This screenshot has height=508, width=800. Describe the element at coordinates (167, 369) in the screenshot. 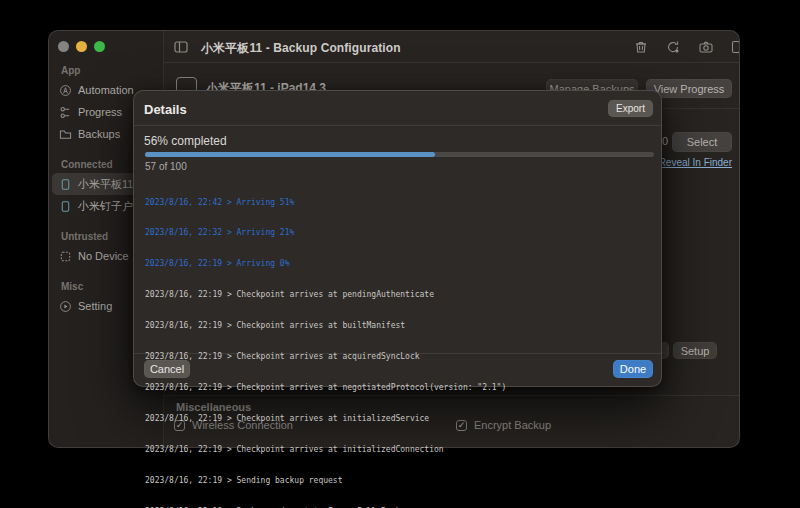

I see `cancel-button: Cancel` at that location.